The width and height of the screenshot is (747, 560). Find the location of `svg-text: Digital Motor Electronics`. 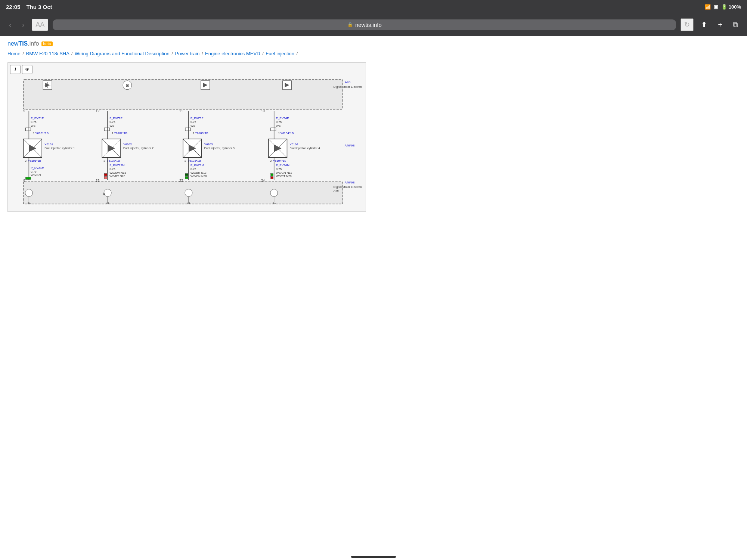

svg-text: Digital Motor Electronics is located at coordinates (348, 87).